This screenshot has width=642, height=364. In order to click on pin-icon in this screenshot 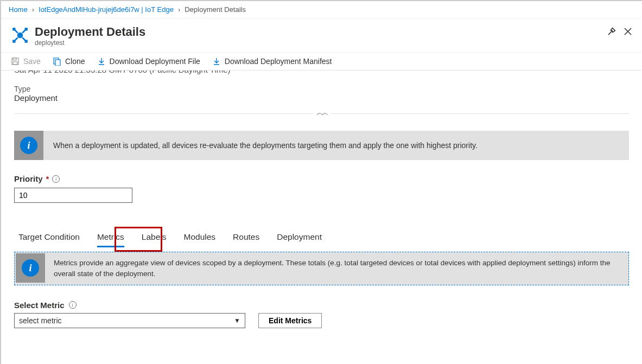, I will do `click(612, 33)`.